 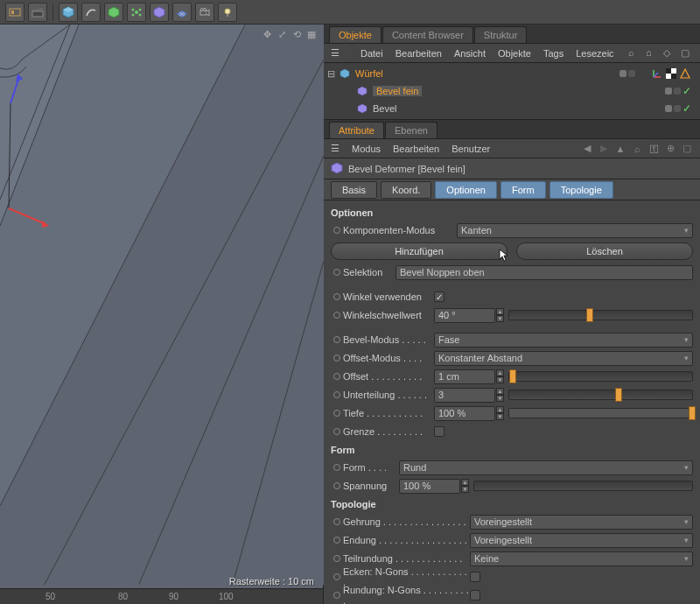 What do you see at coordinates (546, 467) in the screenshot?
I see `select-form: Rund▾` at bounding box center [546, 467].